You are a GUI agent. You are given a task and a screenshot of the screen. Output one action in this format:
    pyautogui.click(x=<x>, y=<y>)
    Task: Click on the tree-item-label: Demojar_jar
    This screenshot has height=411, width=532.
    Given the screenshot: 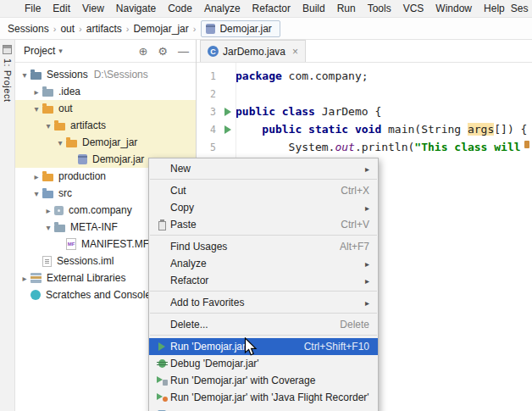 What is the action you would take?
    pyautogui.click(x=110, y=142)
    